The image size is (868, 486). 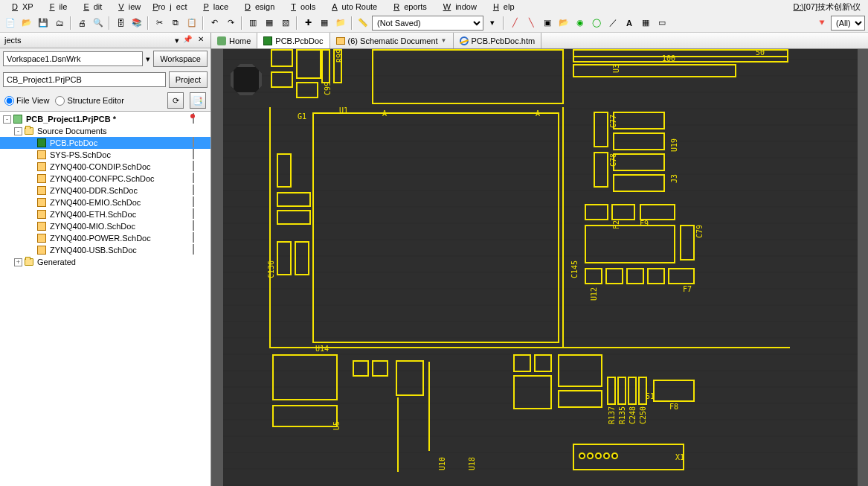 What do you see at coordinates (60, 101) in the screenshot?
I see `structure-radio-input` at bounding box center [60, 101].